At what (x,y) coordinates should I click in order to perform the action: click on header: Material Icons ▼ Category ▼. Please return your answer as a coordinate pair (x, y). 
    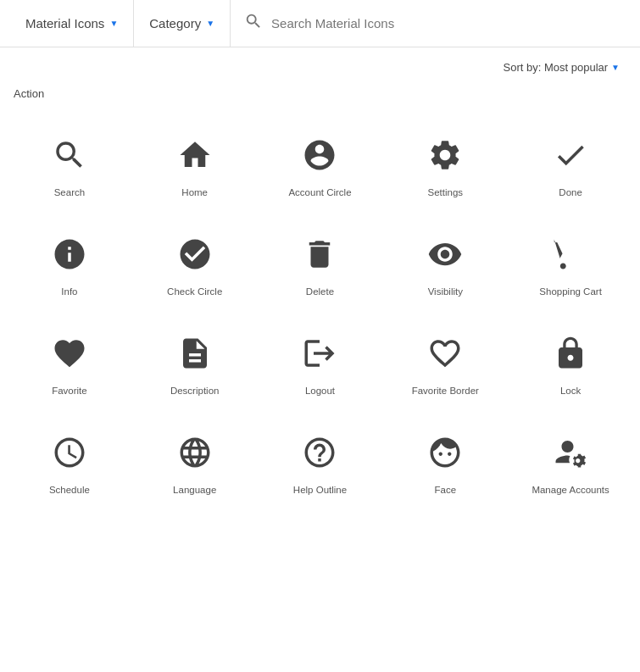
    Looking at the image, I should click on (320, 24).